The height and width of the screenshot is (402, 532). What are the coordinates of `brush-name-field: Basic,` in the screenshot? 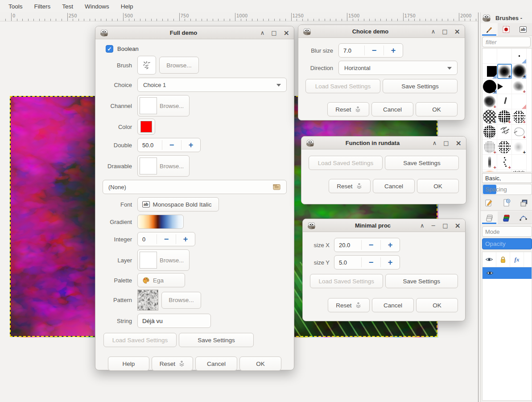 It's located at (507, 178).